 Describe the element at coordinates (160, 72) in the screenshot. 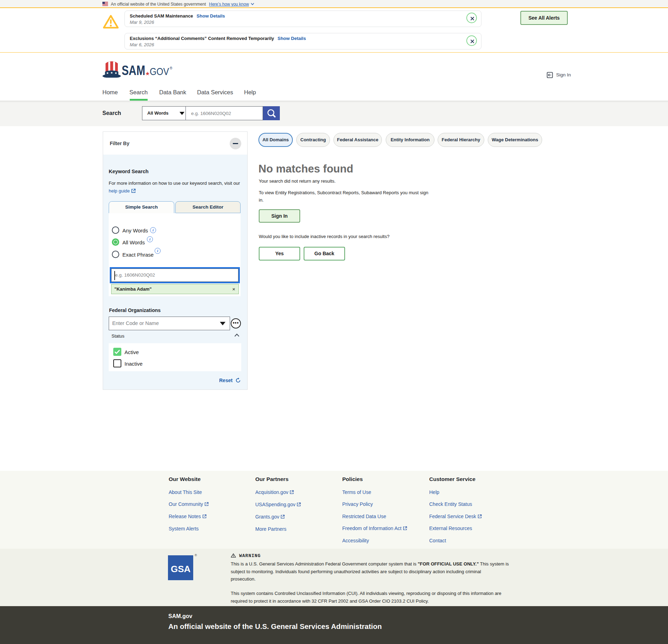

I see `svg-text: GOV` at that location.